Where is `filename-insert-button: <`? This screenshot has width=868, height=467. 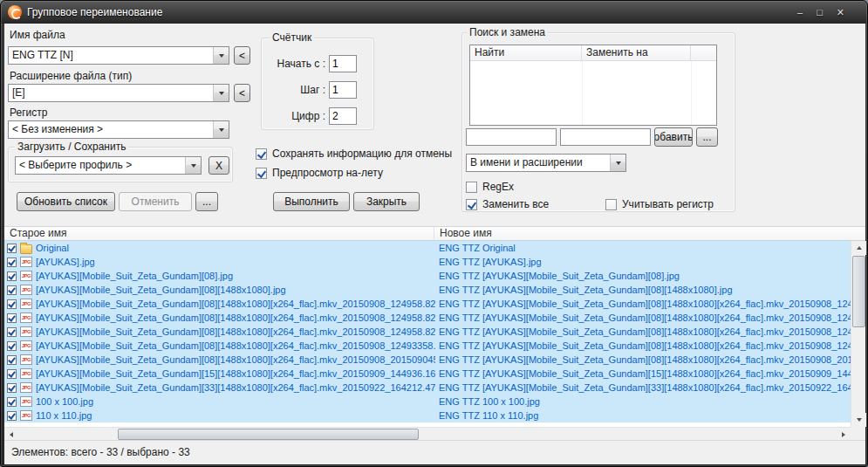 filename-insert-button: < is located at coordinates (243, 56).